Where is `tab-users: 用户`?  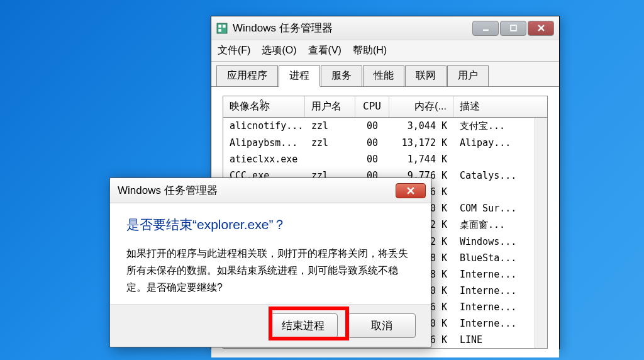
tab-users: 用户 is located at coordinates (468, 76).